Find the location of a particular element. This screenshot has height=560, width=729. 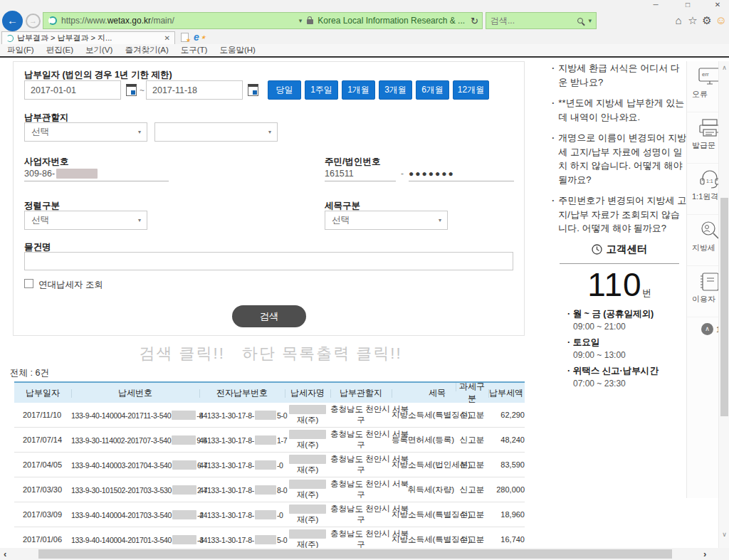

search-dropdown-icon: ▾ is located at coordinates (589, 21).